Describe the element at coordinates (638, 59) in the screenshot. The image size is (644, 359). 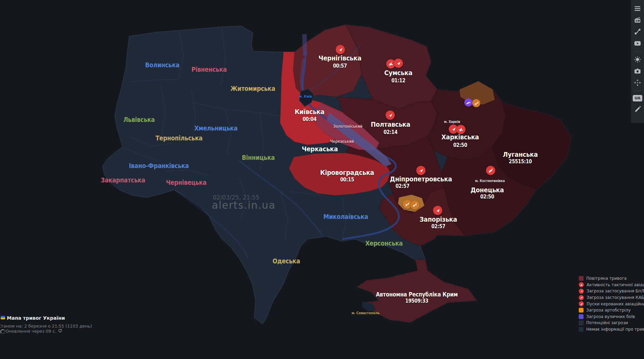
I see `brightness-icon` at that location.